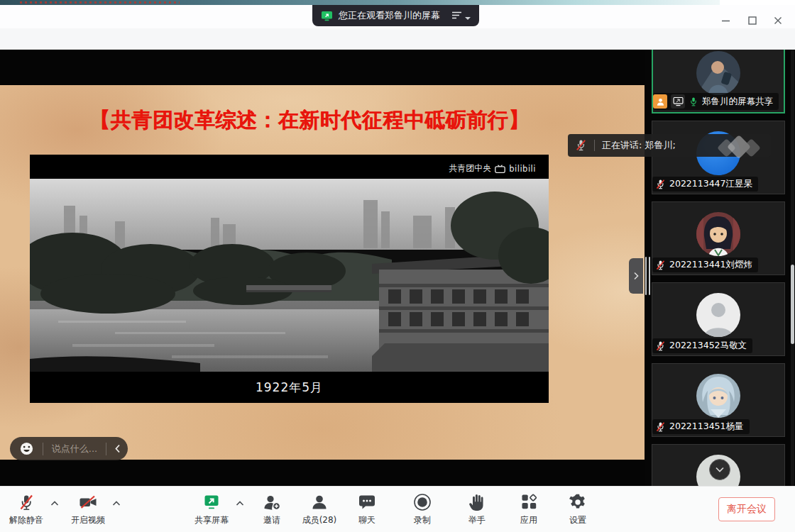 The image size is (795, 532). I want to click on chevron-right-icon, so click(636, 276).